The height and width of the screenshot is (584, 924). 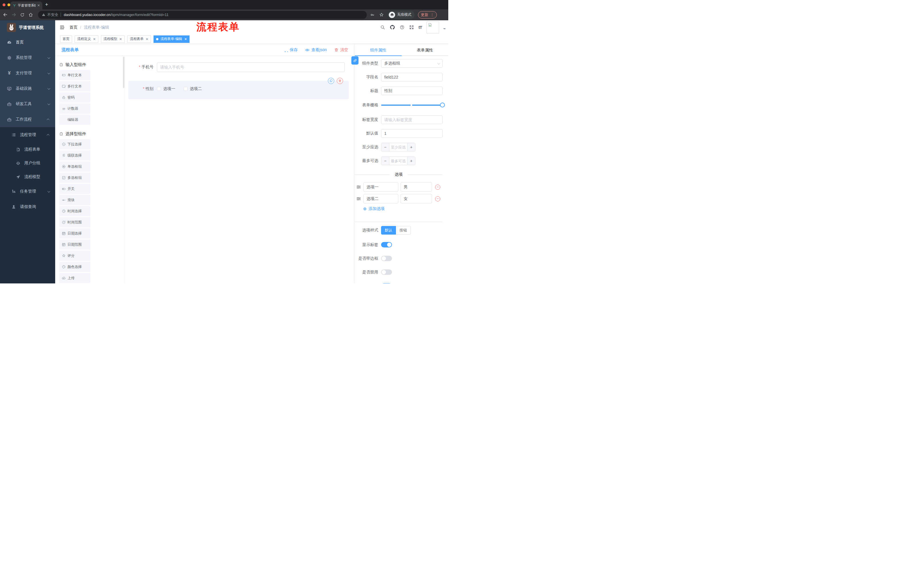 What do you see at coordinates (86, 39) in the screenshot?
I see `tag-process-definition: 流程定义✕` at bounding box center [86, 39].